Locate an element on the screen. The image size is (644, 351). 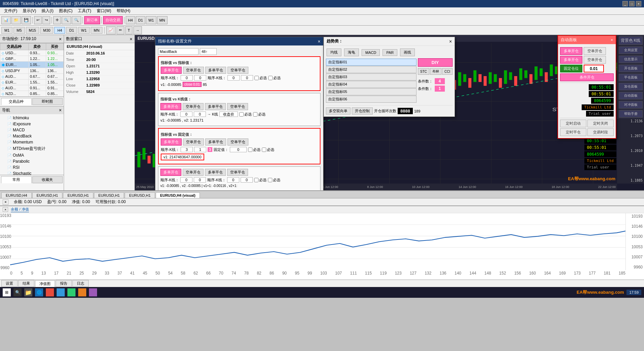
toolbar2-indicator: 📈 is located at coordinates (111, 30).